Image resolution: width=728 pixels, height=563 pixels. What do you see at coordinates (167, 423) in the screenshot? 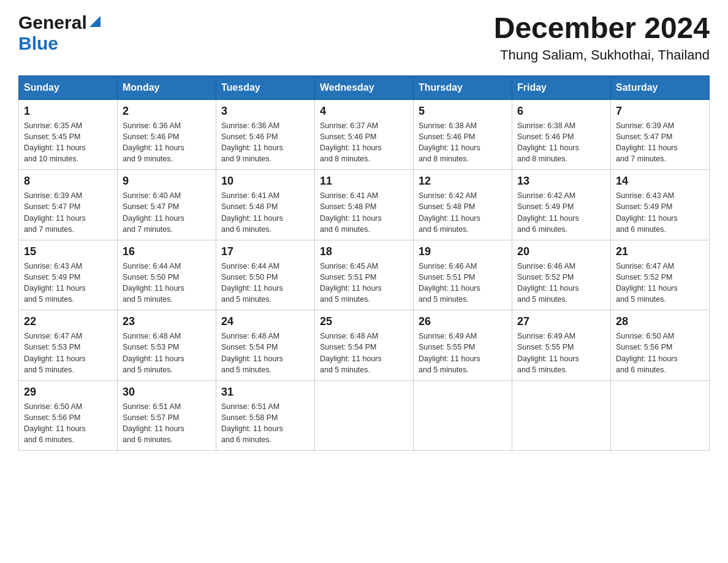
I see `day-info: Sunrise: 6:51 AMSunset: 5:57 PMDaylight:…` at bounding box center [167, 423].